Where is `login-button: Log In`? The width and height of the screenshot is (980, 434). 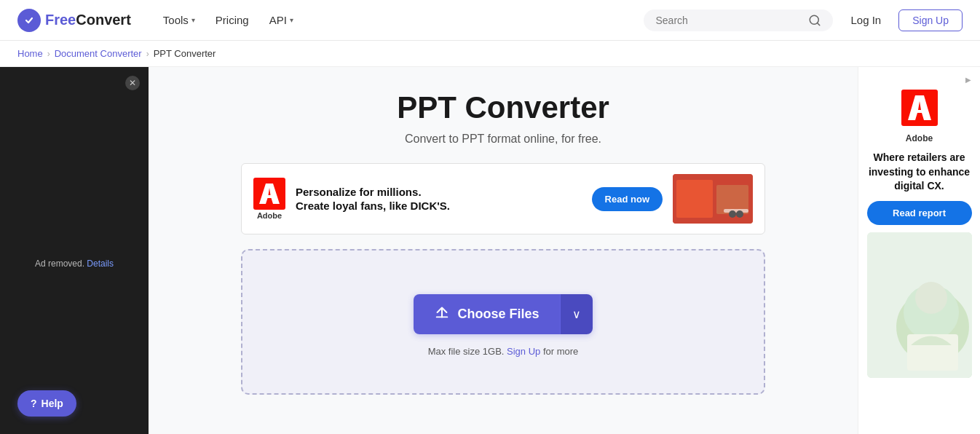
login-button: Log In is located at coordinates (866, 20).